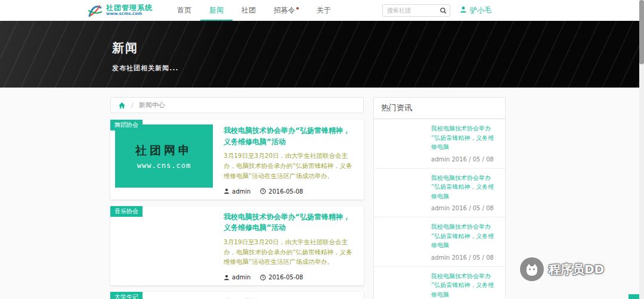  Describe the element at coordinates (126, 295) in the screenshot. I see `category-badge: 大学生记` at that location.